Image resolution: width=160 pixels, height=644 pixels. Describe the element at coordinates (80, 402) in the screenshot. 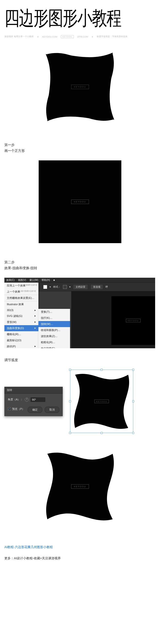

I see `dialog-preview-row: 扭转 角度（A）： ✔ 预览（P） 确定 取消` at that location.